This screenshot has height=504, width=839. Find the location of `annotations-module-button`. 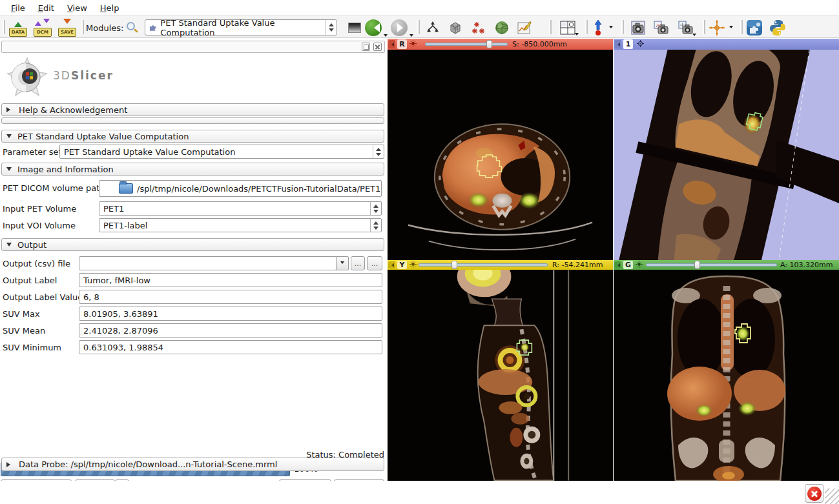

annotations-module-button is located at coordinates (524, 28).